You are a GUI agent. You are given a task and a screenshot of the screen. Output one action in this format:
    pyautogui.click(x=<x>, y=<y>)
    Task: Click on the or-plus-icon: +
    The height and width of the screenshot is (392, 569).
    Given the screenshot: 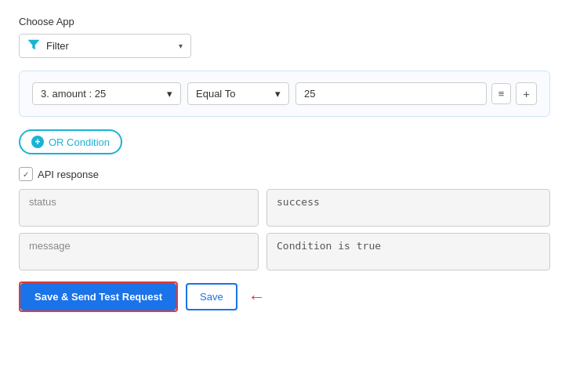 What is the action you would take?
    pyautogui.click(x=38, y=142)
    